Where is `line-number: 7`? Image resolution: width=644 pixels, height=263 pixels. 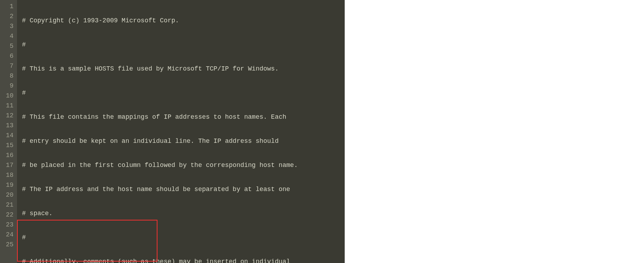
line-number: 7 is located at coordinates (8, 66).